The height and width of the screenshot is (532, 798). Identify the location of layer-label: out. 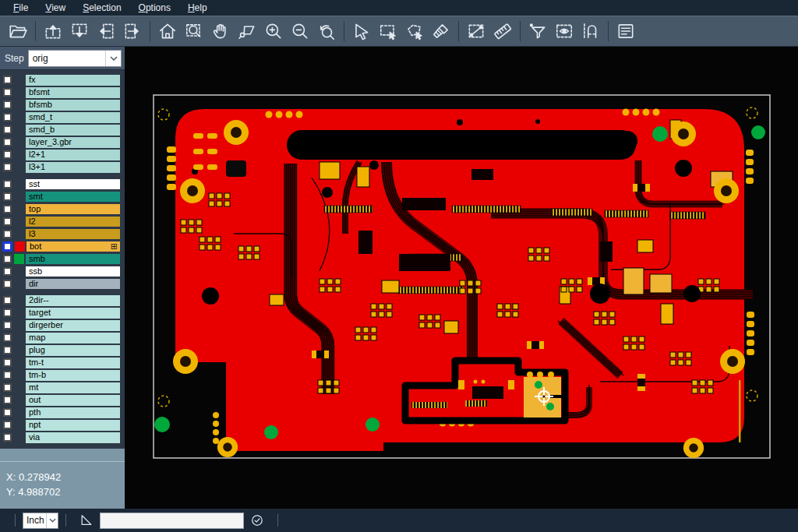
(73, 400).